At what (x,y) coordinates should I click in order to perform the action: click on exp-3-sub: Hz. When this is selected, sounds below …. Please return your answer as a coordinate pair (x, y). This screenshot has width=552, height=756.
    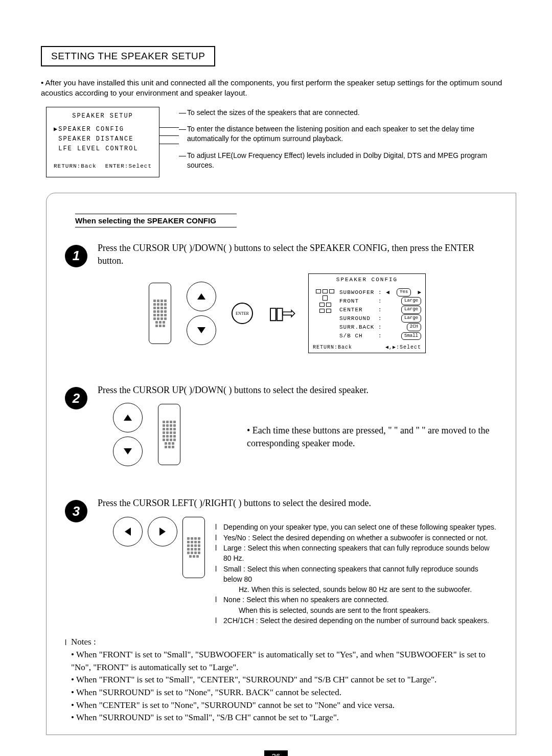
    Looking at the image, I should click on (356, 589).